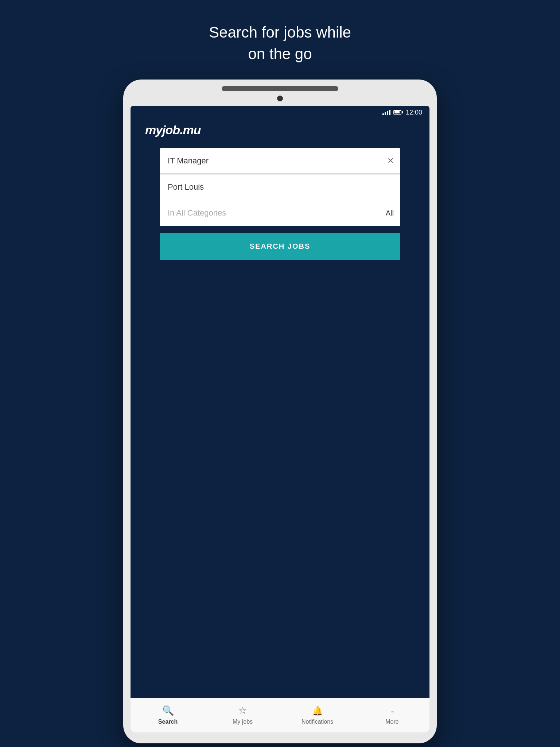  I want to click on search-nav-label: Search, so click(168, 722).